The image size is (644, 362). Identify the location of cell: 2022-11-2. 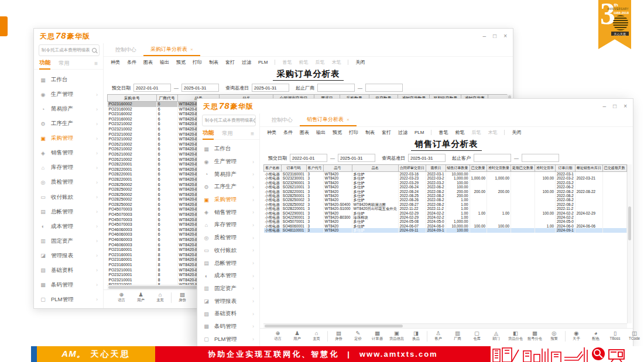
(566, 208).